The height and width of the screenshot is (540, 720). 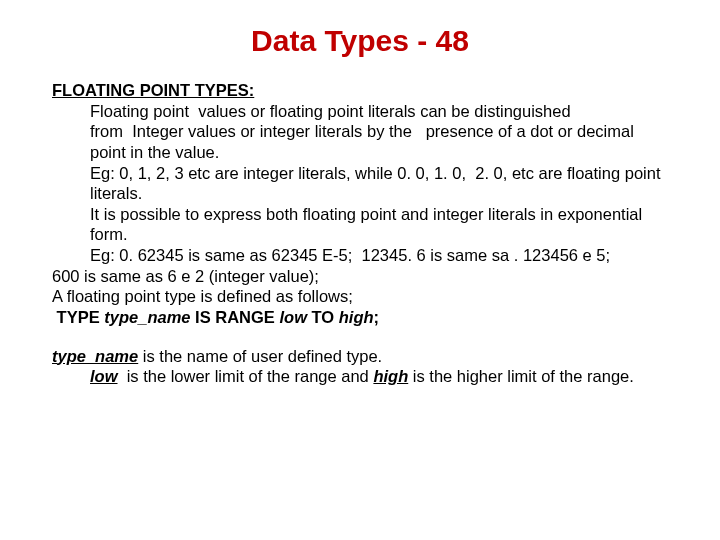 I want to click on section-heading: FLOATING POINT TYPES:, so click(x=360, y=90).